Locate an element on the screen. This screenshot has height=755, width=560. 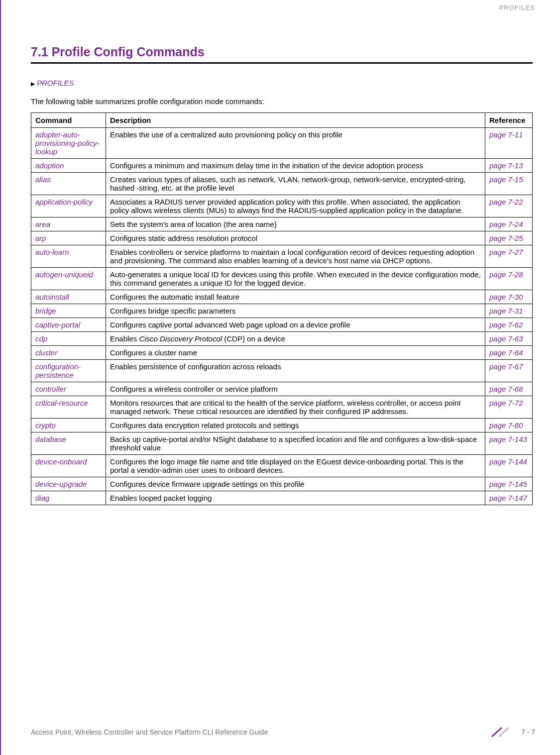
table-row: controllerConfigures a wireless controll… is located at coordinates (282, 389).